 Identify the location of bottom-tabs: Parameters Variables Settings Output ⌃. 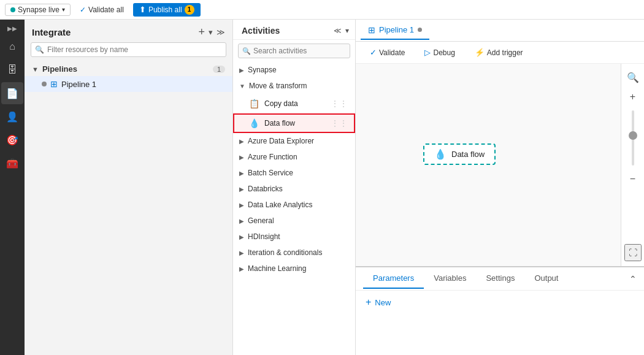
(500, 279).